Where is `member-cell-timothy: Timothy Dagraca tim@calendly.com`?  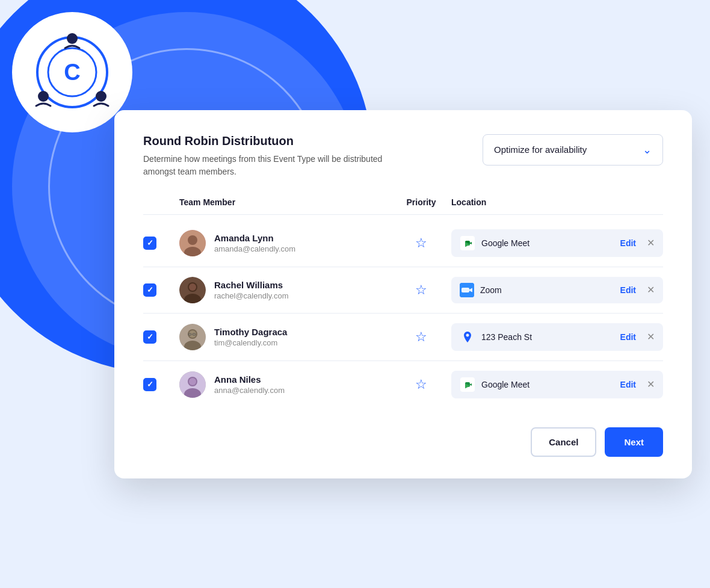
member-cell-timothy: Timothy Dagraca tim@calendly.com is located at coordinates (285, 337).